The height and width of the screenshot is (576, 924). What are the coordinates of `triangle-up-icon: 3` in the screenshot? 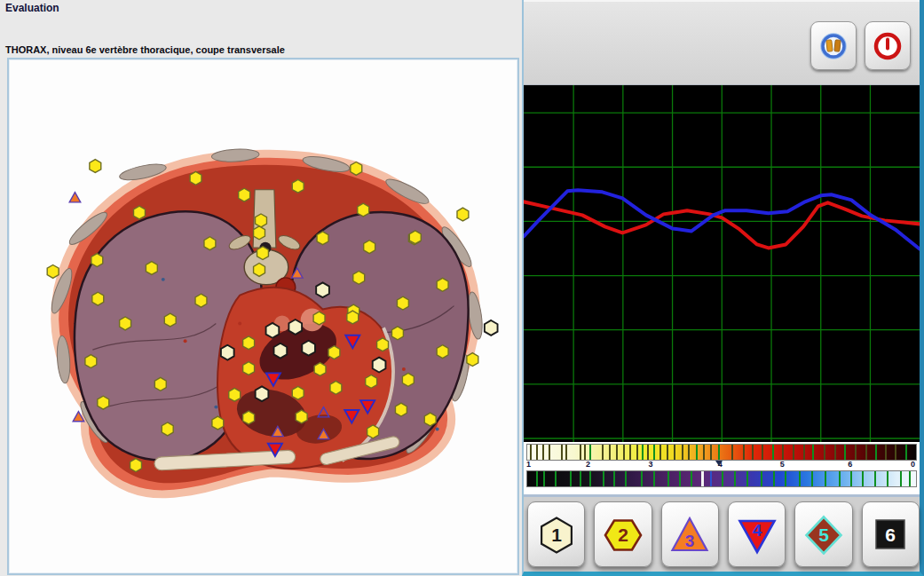 It's located at (690, 534).